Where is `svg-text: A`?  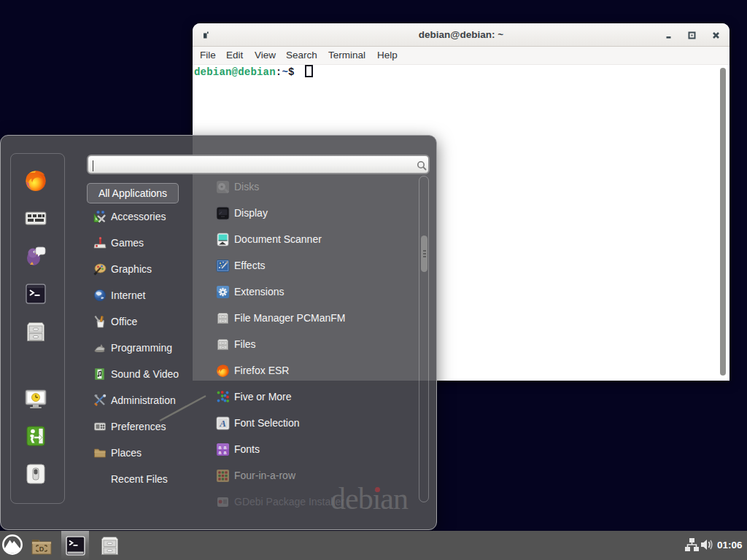 svg-text: A is located at coordinates (222, 423).